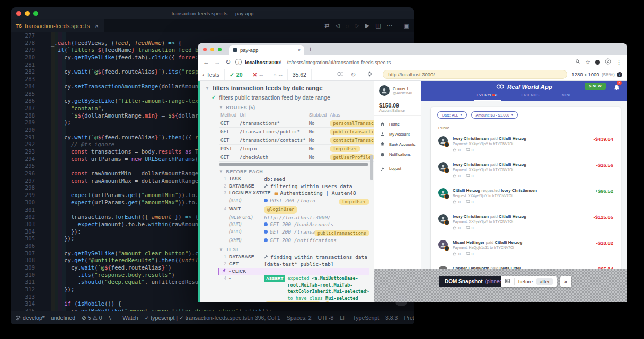  I want to click on profile-avatar-icon, so click(608, 62).